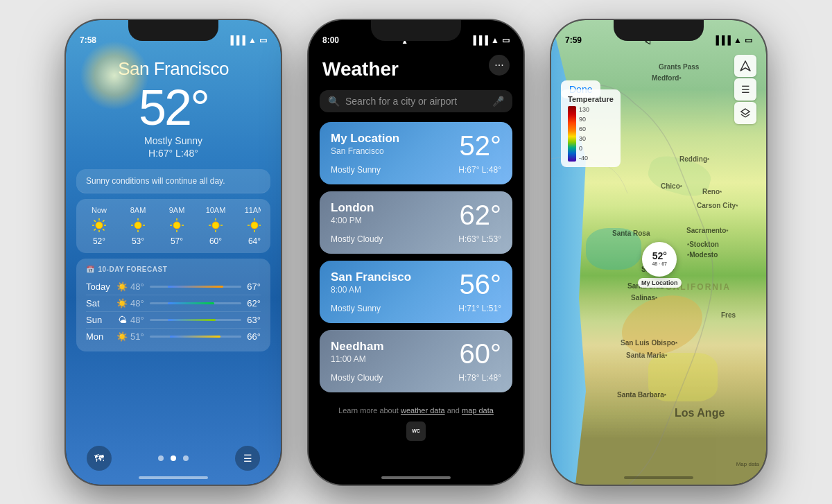  Describe the element at coordinates (122, 337) in the screenshot. I see `forecast-icon-sun: ☀️` at that location.